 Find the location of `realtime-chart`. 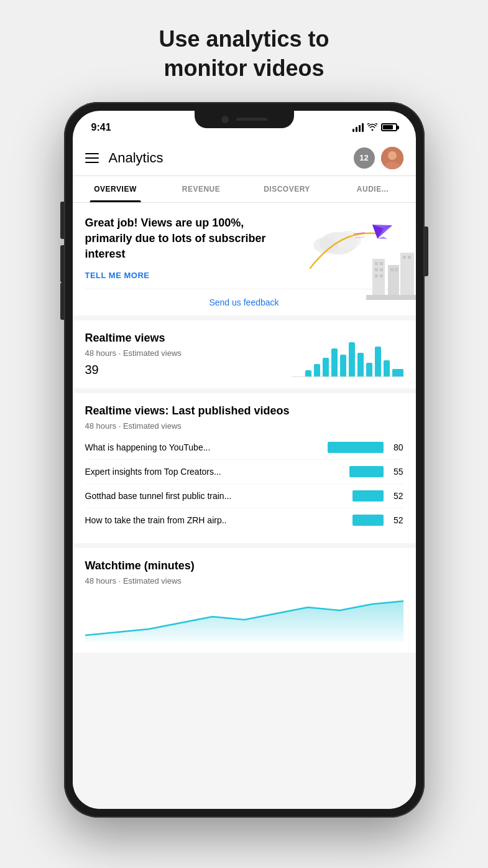

realtime-chart is located at coordinates (354, 358).